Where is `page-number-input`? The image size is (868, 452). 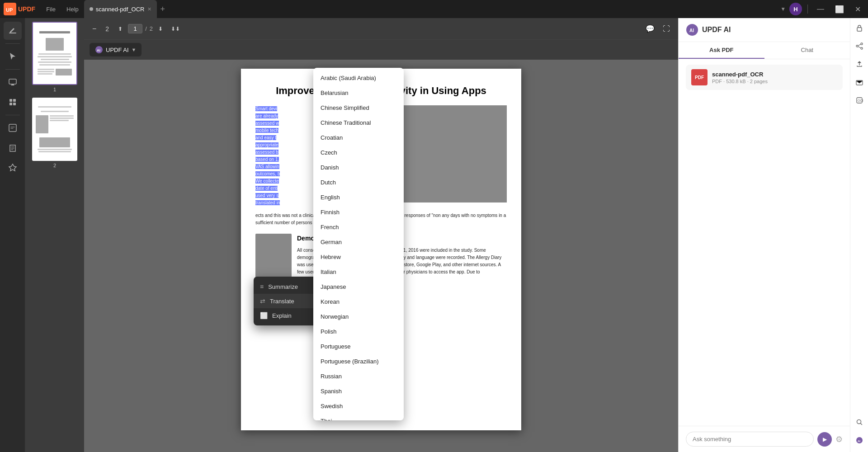 page-number-input is located at coordinates (135, 29).